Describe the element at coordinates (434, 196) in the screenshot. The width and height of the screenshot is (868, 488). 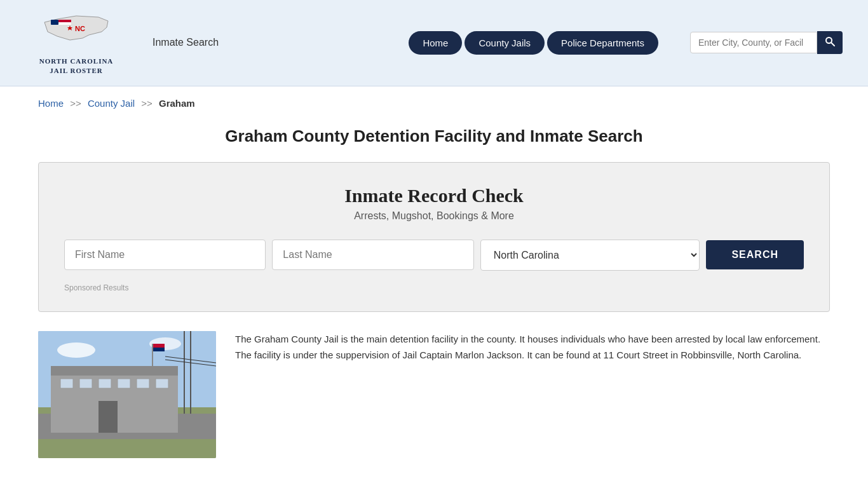
I see `record-check-title: Inmate Record Check` at that location.